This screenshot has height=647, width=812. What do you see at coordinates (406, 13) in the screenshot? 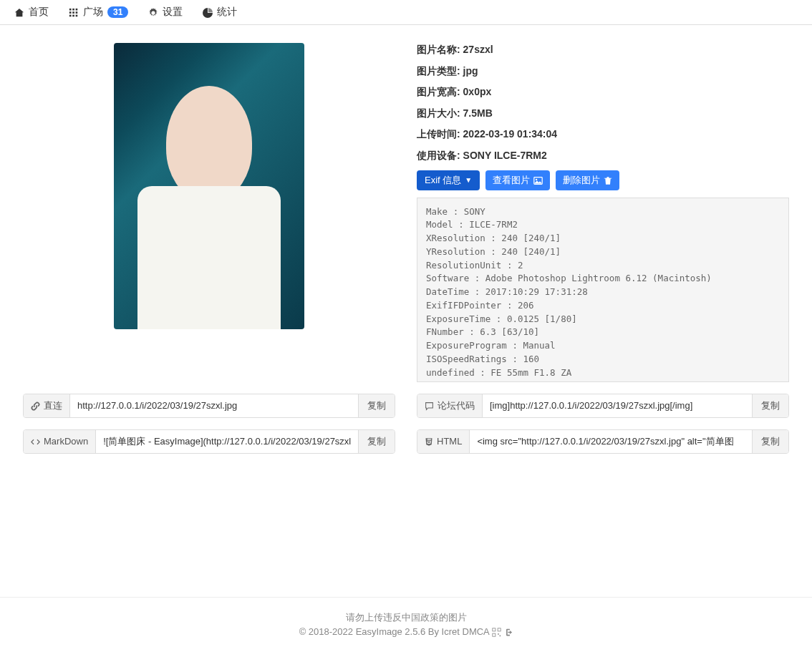
I see `navbar: 首页 广场 31 设置 统计` at bounding box center [406, 13].